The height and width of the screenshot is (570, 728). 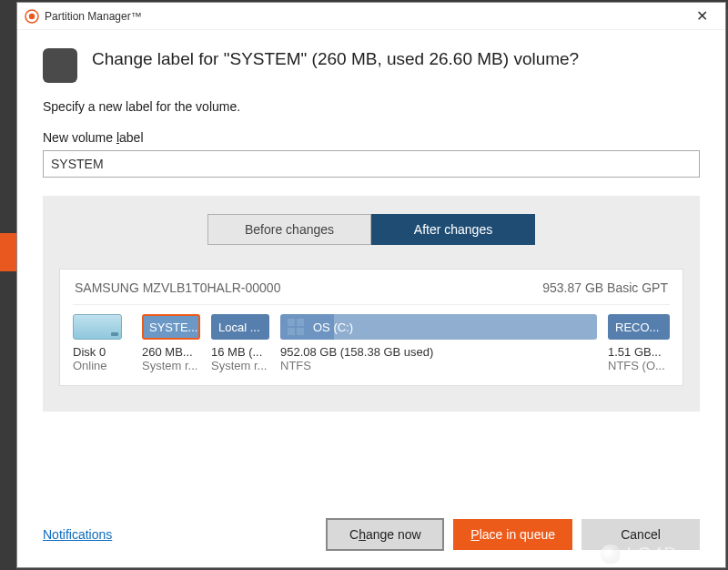 I want to click on tab-after-changes: After changes, so click(x=453, y=229).